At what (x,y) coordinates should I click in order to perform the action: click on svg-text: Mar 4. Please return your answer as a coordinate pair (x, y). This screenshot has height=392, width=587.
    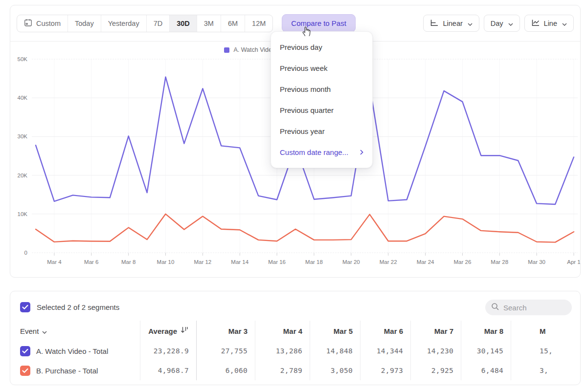
    Looking at the image, I should click on (54, 262).